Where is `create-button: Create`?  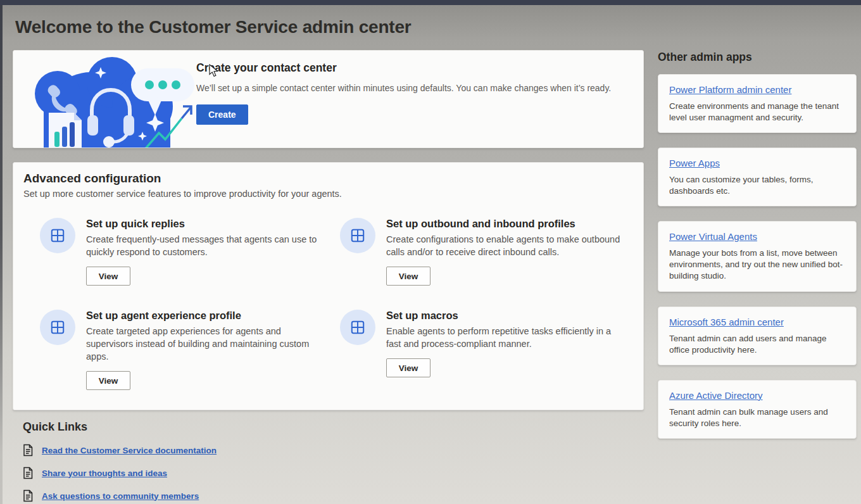 create-button: Create is located at coordinates (222, 115).